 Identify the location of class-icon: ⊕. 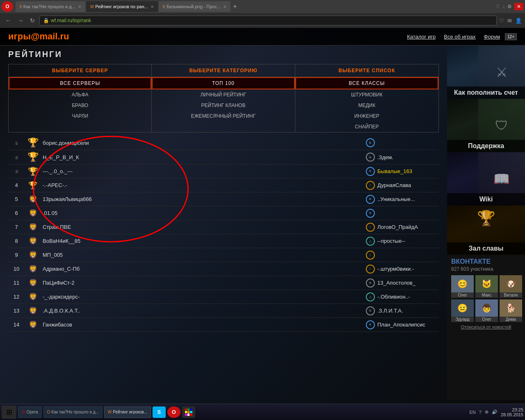
(370, 283).